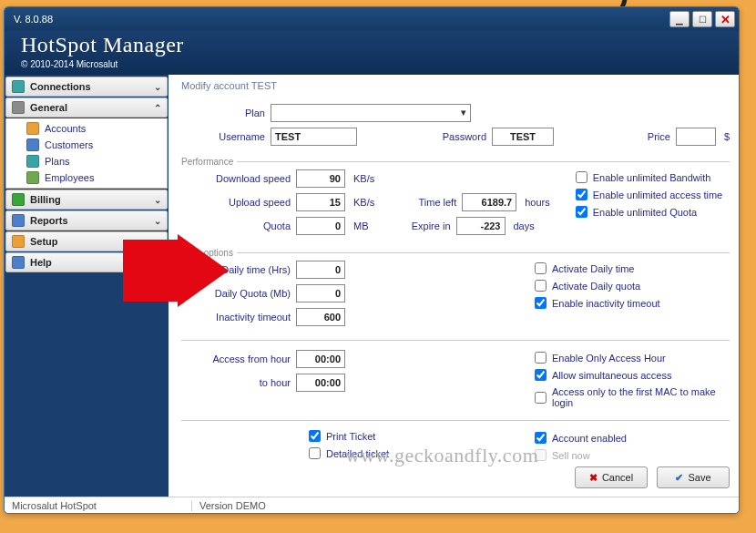 The width and height of the screenshot is (756, 533). Describe the element at coordinates (652, 195) in the screenshot. I see `cb-access-time: Enable unlimited access time` at that location.